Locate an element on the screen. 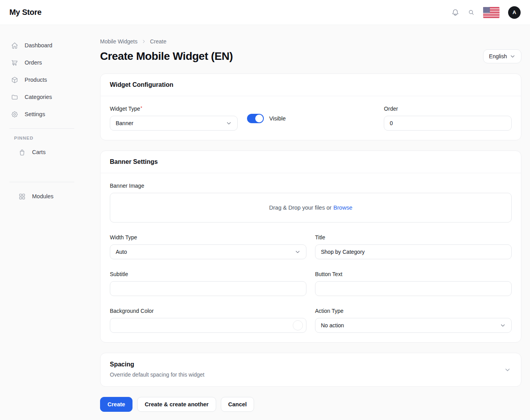 The height and width of the screenshot is (420, 530). sidebar-item-label: Products is located at coordinates (36, 80).